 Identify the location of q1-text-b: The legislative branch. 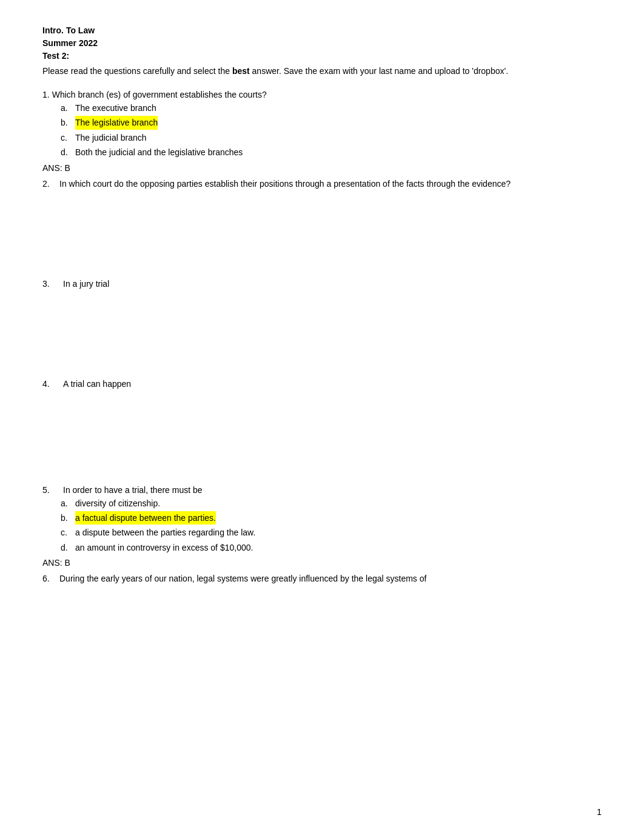
(116, 122).